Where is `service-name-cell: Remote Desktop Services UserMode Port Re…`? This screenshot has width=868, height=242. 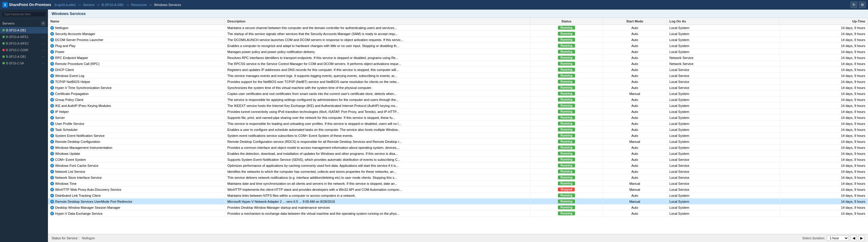
service-name-cell: Remote Desktop Services UserMode Port Re… is located at coordinates (136, 202).